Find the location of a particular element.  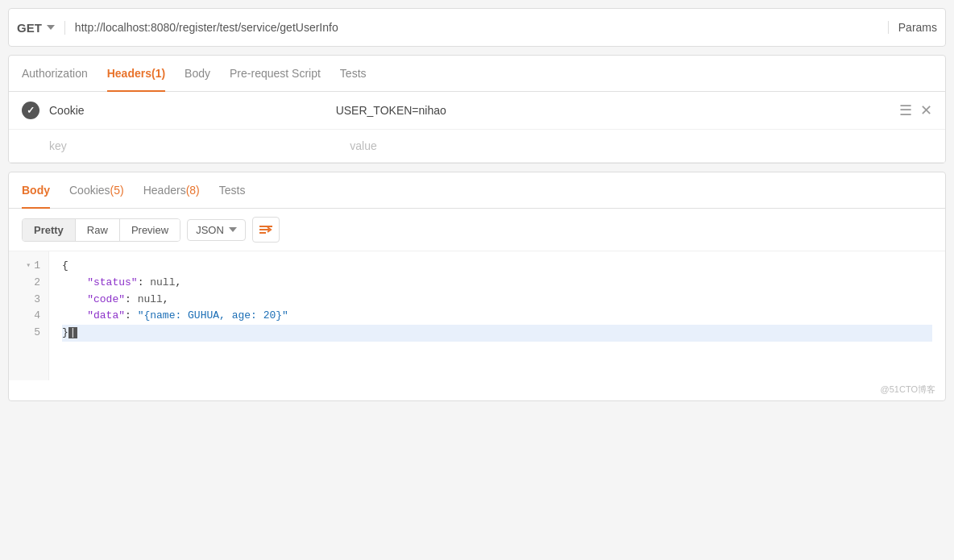

method-selector: GET is located at coordinates (41, 27).